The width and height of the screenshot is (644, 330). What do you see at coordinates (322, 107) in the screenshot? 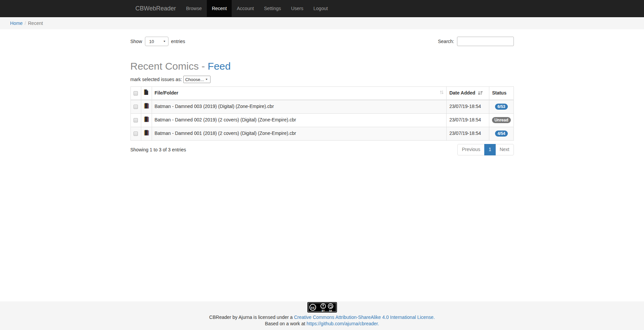
I see `table-row: Batman - Damned 003 (2019) (Digital) (Zo…` at bounding box center [322, 107].